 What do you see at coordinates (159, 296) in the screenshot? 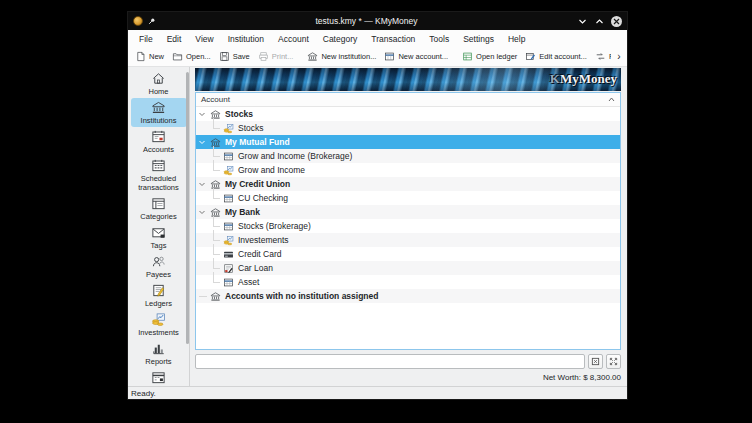
I see `sidebar-item-ledgers: Ledgers` at bounding box center [159, 296].